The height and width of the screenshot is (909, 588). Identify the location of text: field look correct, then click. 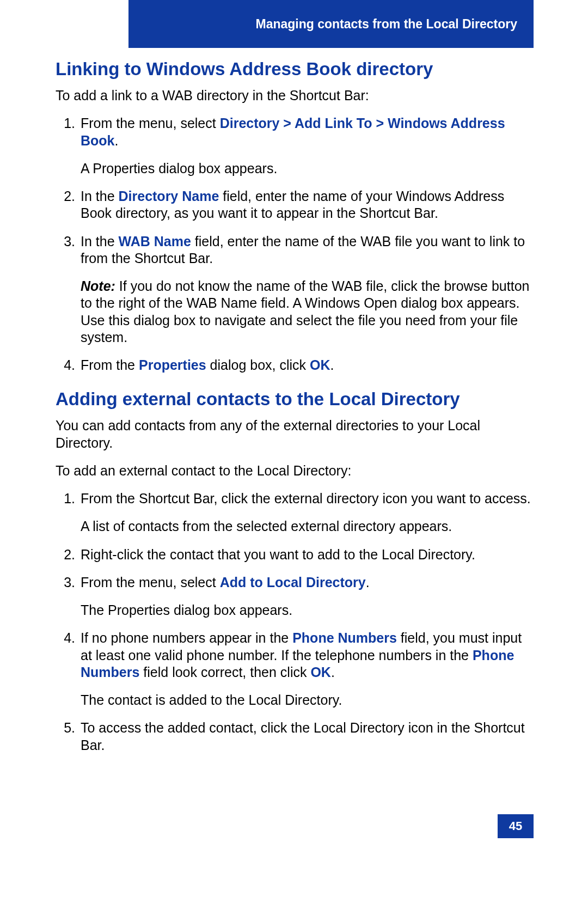
(225, 672).